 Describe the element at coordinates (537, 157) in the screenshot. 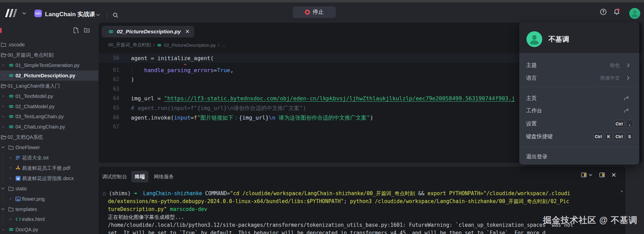

I see `menu-item-label: 退出登录` at that location.